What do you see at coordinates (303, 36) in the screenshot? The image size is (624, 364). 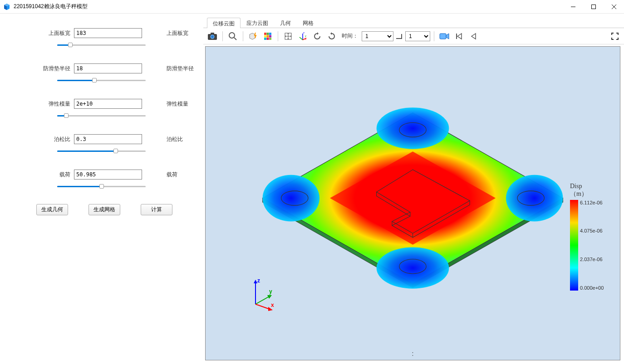 I see `axis-xyz-icon: zyx` at bounding box center [303, 36].